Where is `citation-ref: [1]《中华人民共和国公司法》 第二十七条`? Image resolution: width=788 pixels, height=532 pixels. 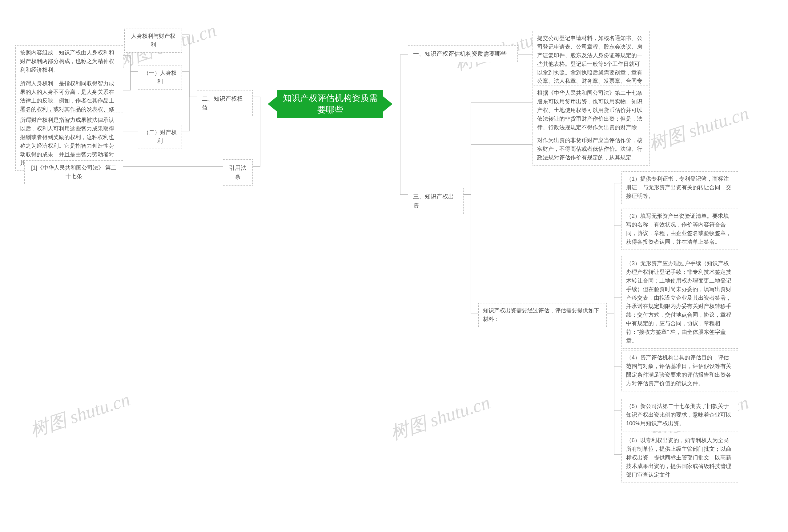 citation-ref: [1]《中华人民共和国公司法》 第二十七条 is located at coordinates (74, 172).